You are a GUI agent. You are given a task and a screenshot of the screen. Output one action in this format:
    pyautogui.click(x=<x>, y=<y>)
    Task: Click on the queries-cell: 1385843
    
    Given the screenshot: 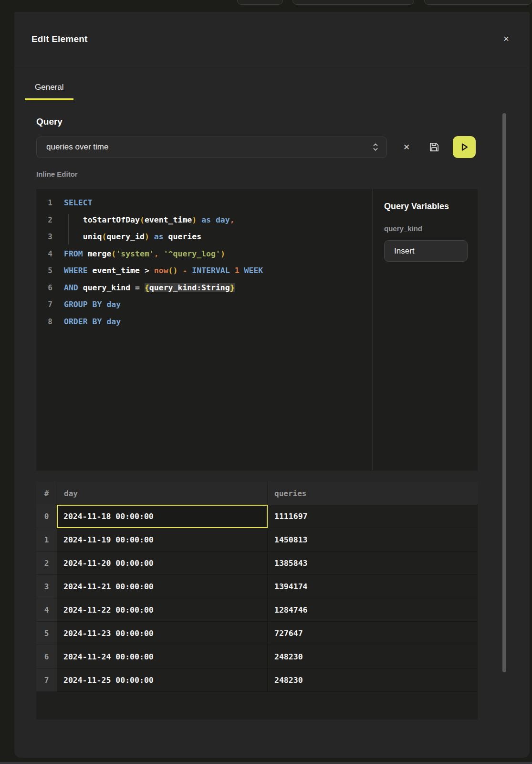 What is the action you would take?
    pyautogui.click(x=373, y=563)
    